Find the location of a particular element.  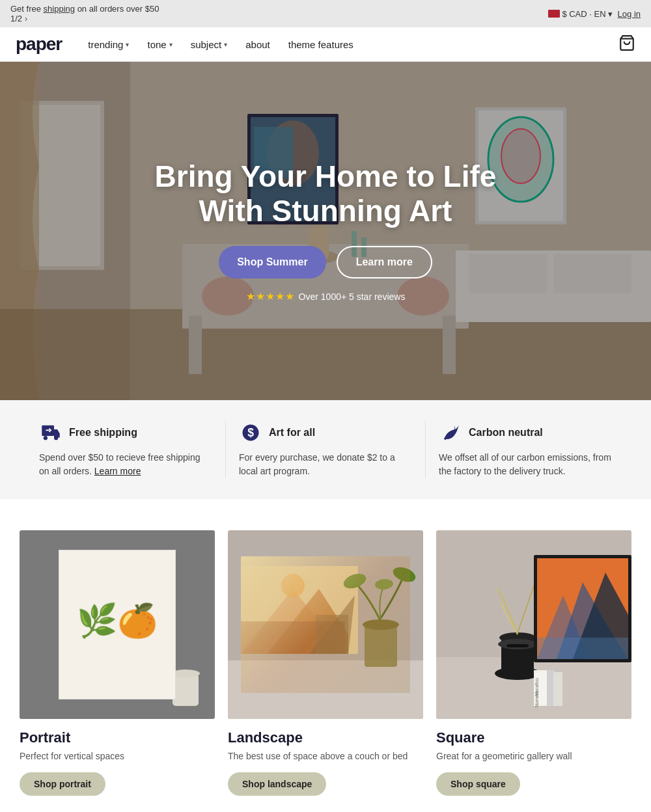

nav-item-tone: tone ▾ is located at coordinates (159, 44).